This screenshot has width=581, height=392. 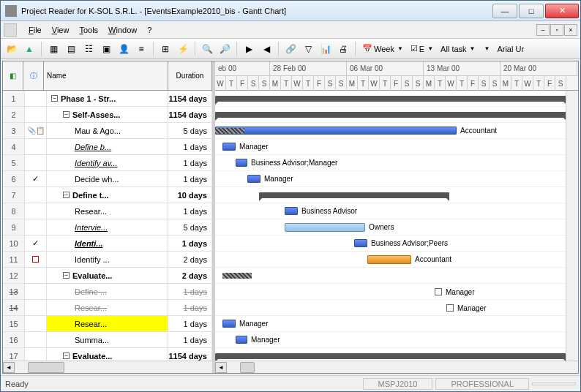 I want to click on drive-icon: ▲, so click(x=29, y=49).